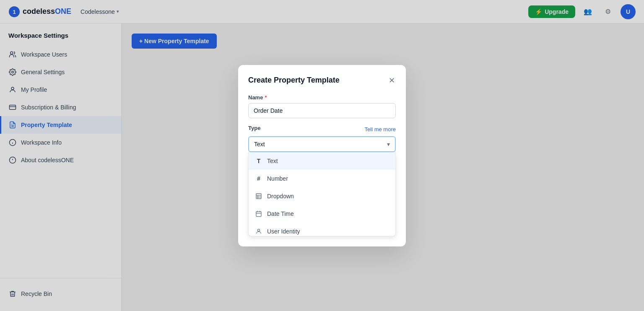 Image resolution: width=644 pixels, height=311 pixels. I want to click on dropdown-item-number: # Number, so click(322, 179).